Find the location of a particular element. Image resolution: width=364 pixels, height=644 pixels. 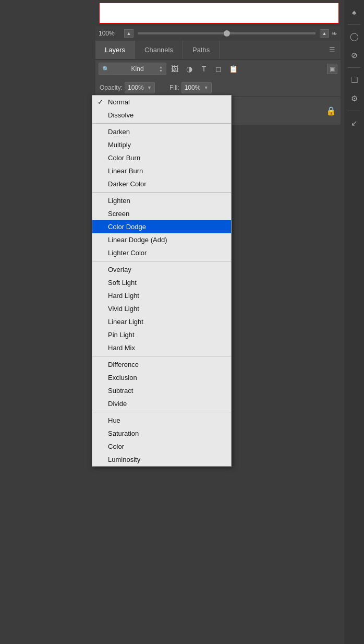

opacity-label: Opacity: is located at coordinates (111, 88).